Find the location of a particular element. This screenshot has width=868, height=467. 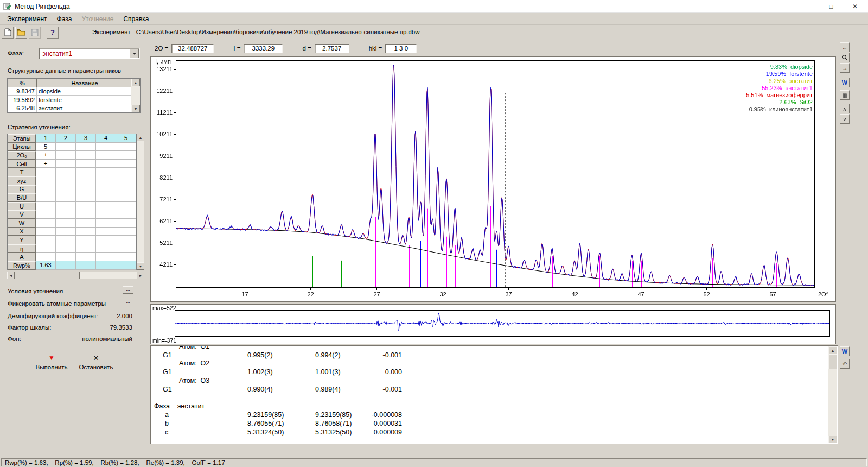

strategy-row-label-V: V is located at coordinates (22, 214).